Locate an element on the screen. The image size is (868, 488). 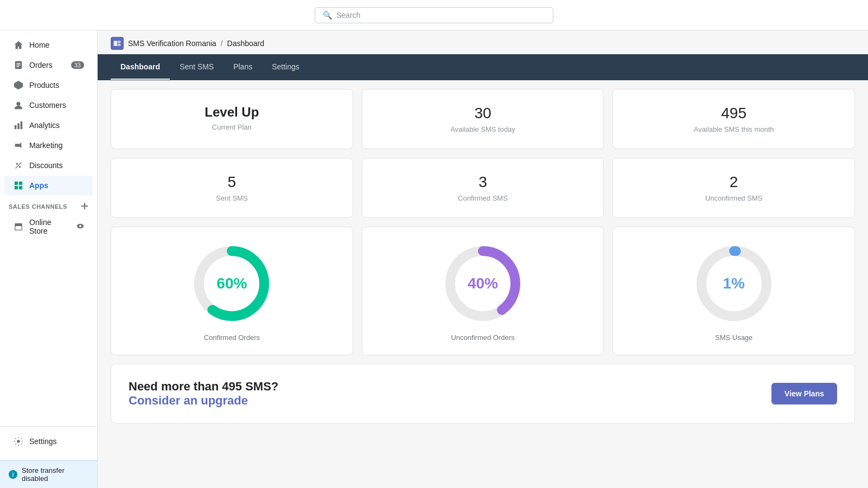
upgrade-sub-text: Consider an upgrade is located at coordinates (203, 401).